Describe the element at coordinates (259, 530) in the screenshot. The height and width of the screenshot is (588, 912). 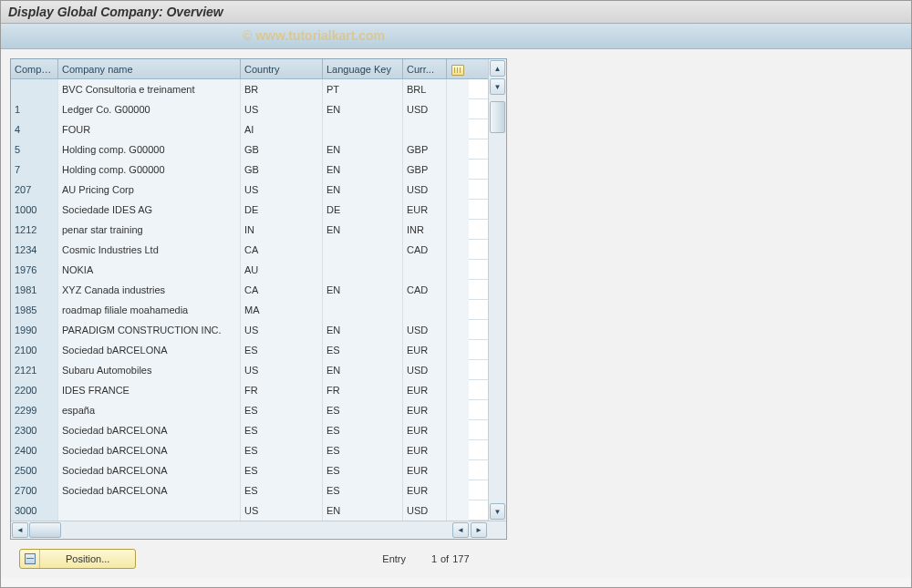
I see `horizontal-scrollbar: ◄ ◄ ►` at that location.